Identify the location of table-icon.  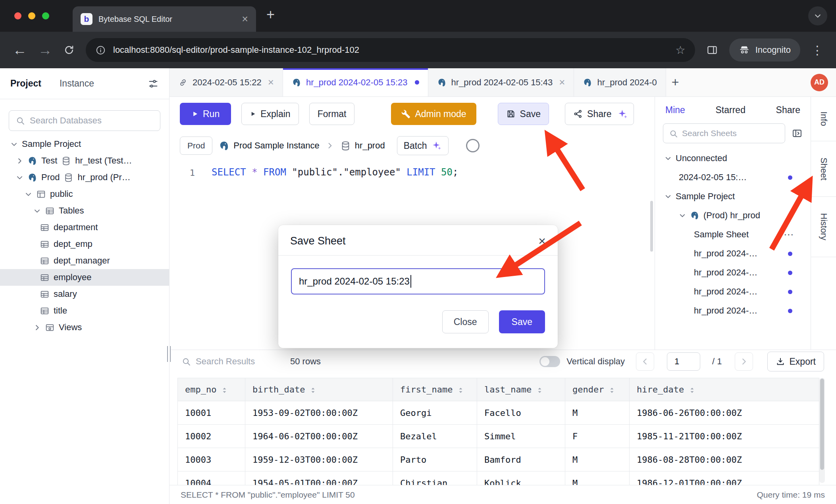
(44, 278).